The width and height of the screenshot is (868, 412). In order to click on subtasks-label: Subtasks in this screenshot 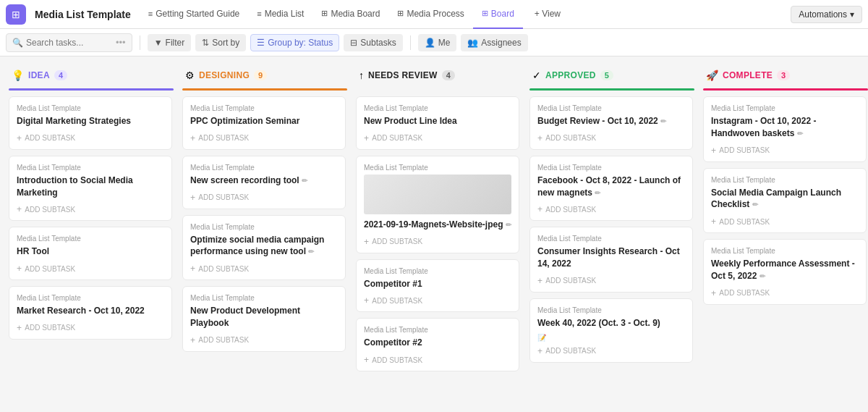, I will do `click(378, 43)`.